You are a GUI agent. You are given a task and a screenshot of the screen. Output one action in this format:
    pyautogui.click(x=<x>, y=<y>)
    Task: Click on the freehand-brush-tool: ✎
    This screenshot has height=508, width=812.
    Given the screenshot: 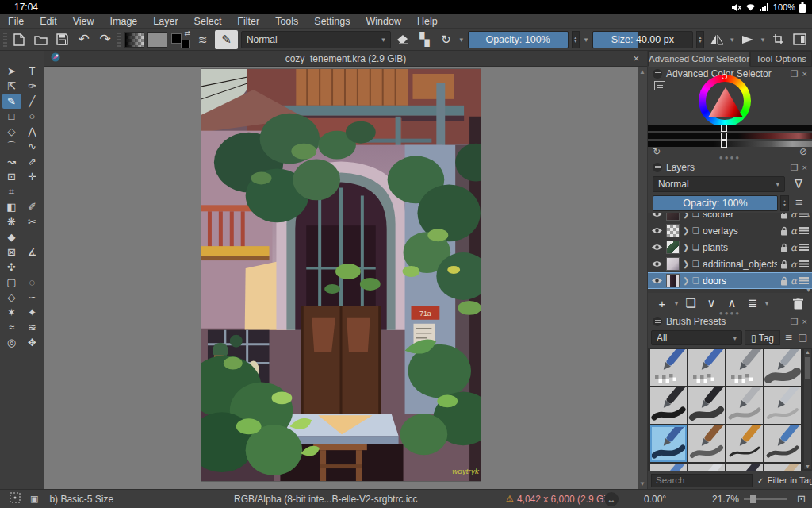 What is the action you would take?
    pyautogui.click(x=12, y=102)
    